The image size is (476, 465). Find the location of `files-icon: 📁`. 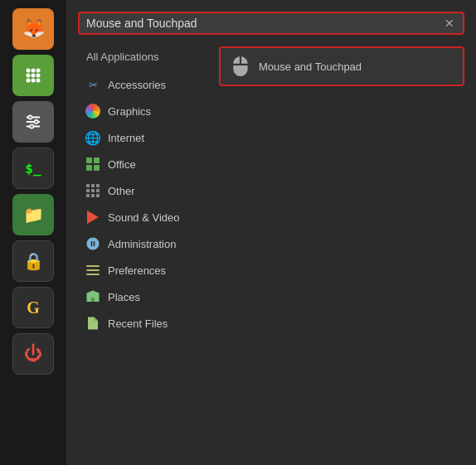

files-icon: 📁 is located at coordinates (33, 215).